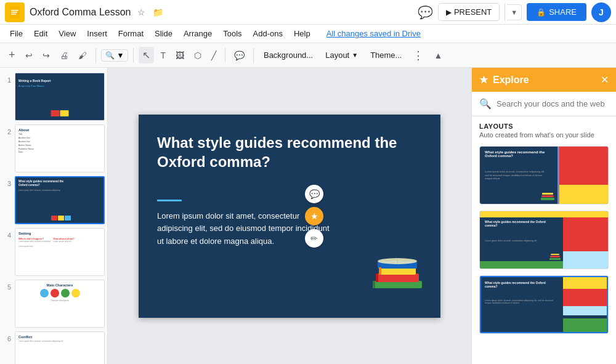 The height and width of the screenshot is (364, 616). I want to click on slide-num-1: 1, so click(7, 78).